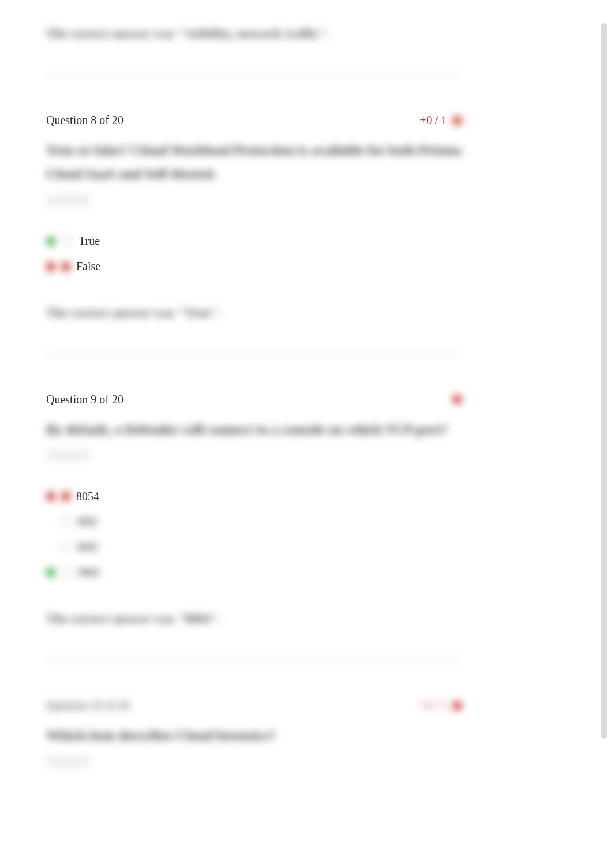 Image resolution: width=613 pixels, height=868 pixels. Describe the element at coordinates (254, 534) in the screenshot. I see `options-q9: 8054 8081 8083 8084` at that location.